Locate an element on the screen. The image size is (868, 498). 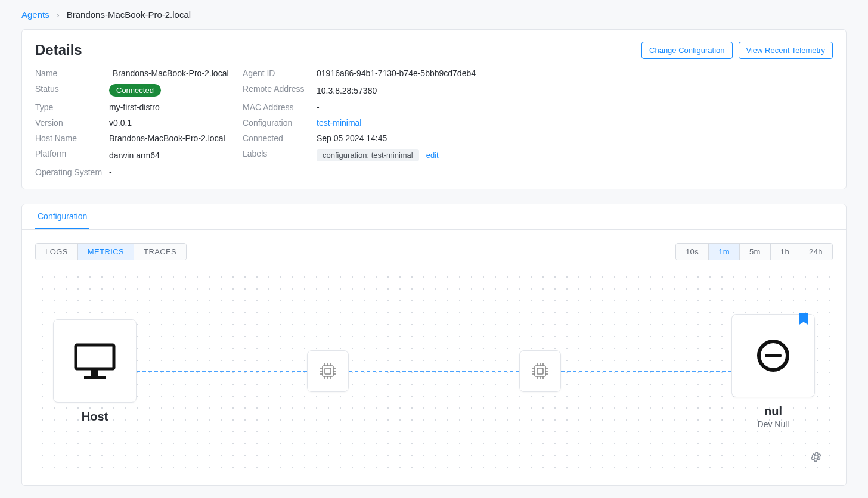
destination-node-null: nul Dev Null is located at coordinates (773, 372).